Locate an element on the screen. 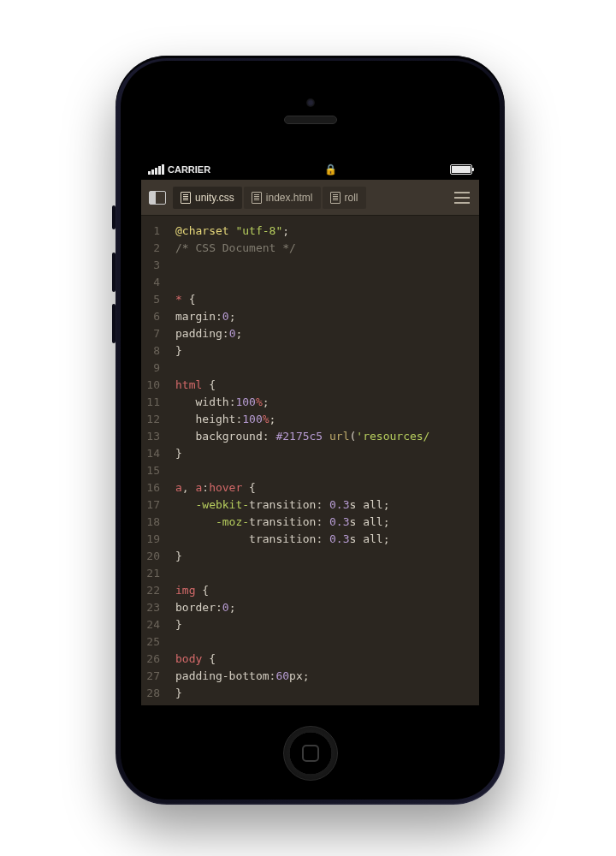  line-number: 3 is located at coordinates (153, 265).